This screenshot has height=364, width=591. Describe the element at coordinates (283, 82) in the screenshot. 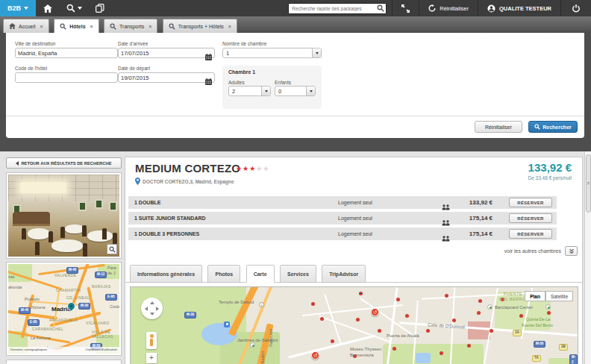

I see `children-label: Enfants` at that location.